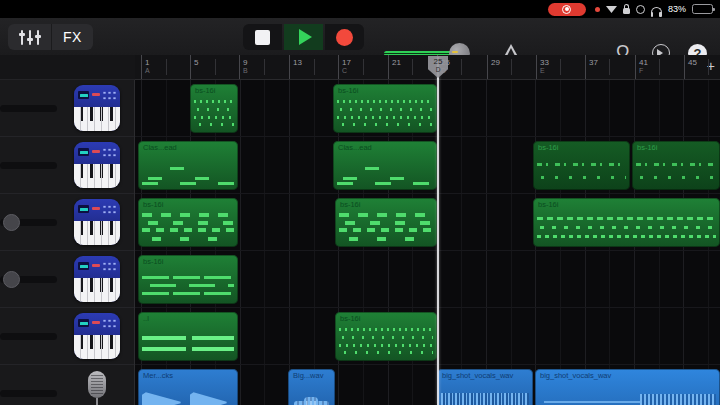  I want to click on track-lane-5: ..lbs-16i, so click(428, 336).